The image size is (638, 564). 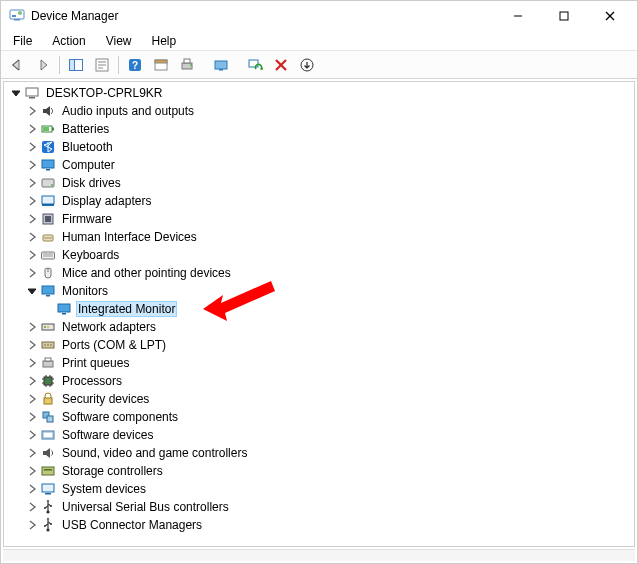 What do you see at coordinates (221, 65) in the screenshot?
I see `toolbar-update-driver-button` at bounding box center [221, 65].